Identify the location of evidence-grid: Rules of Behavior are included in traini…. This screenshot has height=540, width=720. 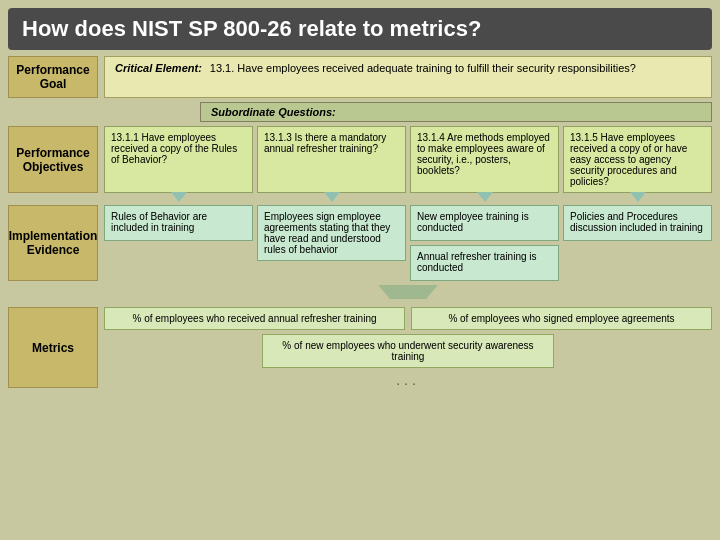
(408, 243).